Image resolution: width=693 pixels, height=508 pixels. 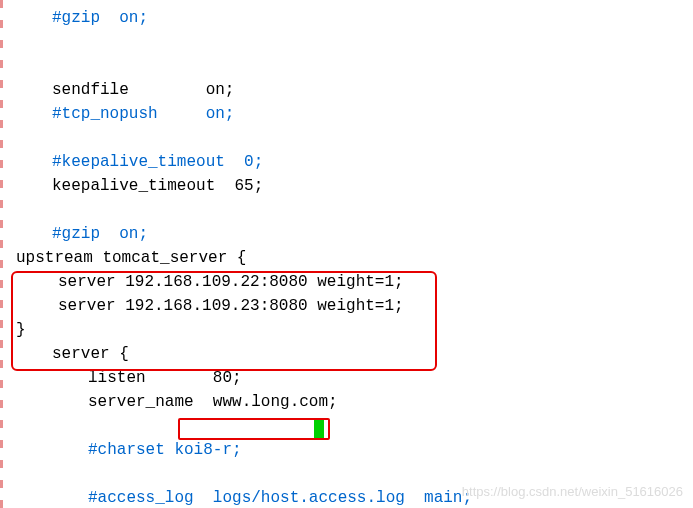 I want to click on code-line: #access_log logs/host.access.log main;, so click(x=280, y=498).